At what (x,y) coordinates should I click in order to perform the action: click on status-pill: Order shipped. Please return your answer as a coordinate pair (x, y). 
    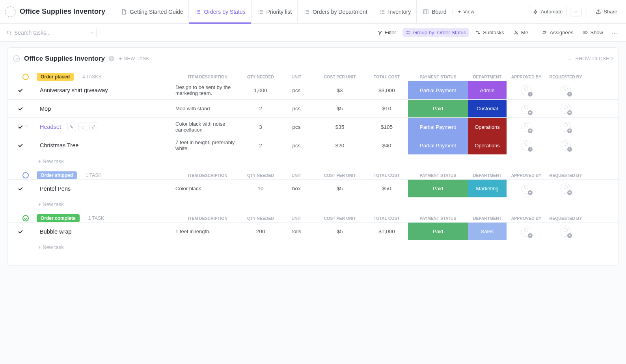
    Looking at the image, I should click on (57, 175).